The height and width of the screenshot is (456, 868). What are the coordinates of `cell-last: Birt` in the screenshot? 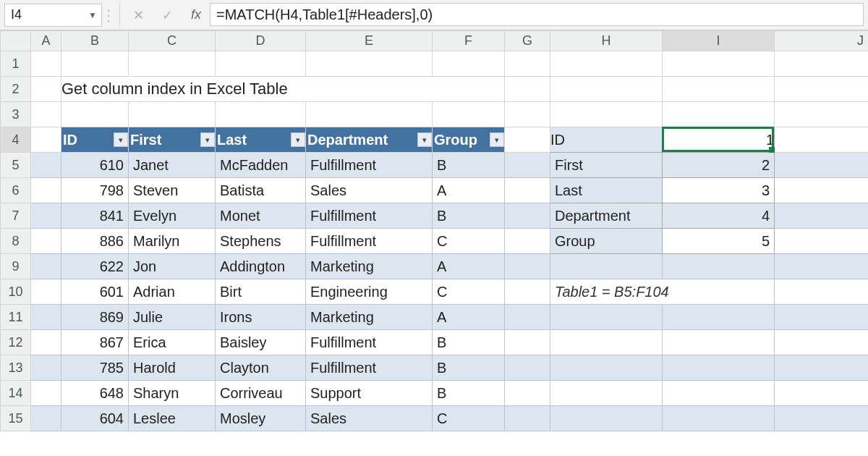 It's located at (260, 292).